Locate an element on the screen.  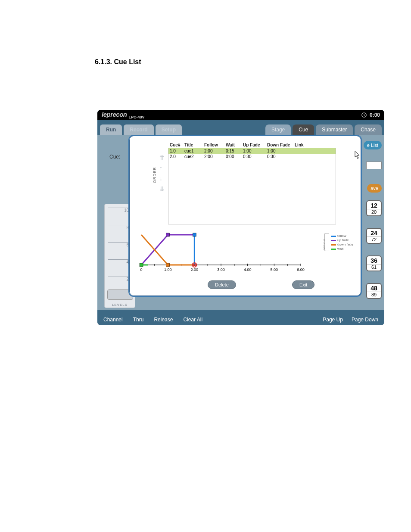
svg-text: 6:00 is located at coordinates (301, 270).